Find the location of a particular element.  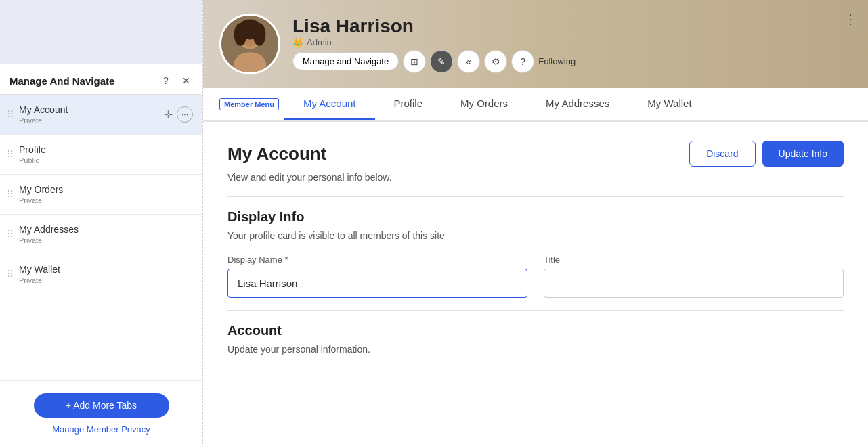

profile-name: Lisa Harrison is located at coordinates (434, 26).